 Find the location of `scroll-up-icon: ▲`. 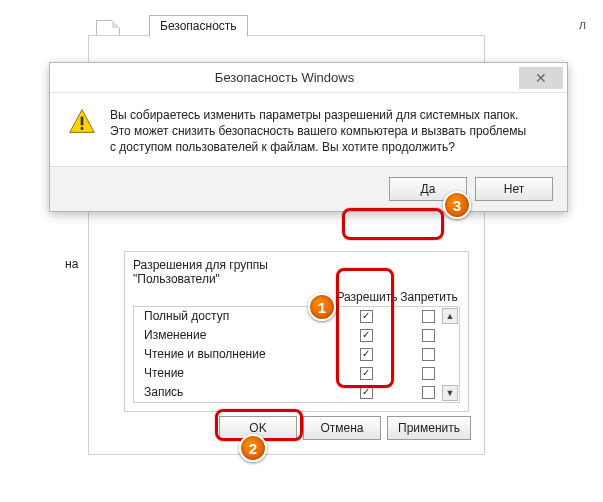

scroll-up-icon: ▲ is located at coordinates (450, 316).